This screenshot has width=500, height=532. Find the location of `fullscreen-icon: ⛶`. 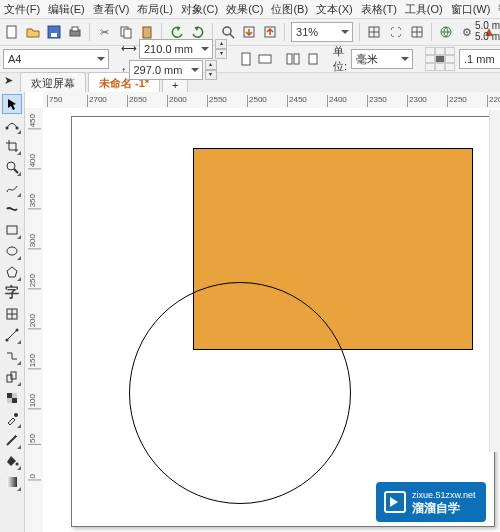

fullscreen-icon: ⛶ is located at coordinates (396, 32).